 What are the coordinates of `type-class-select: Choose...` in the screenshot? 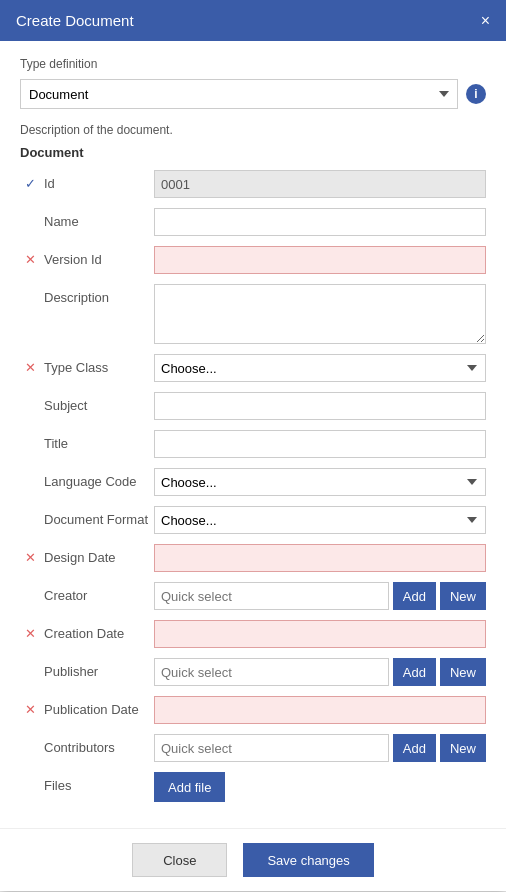 It's located at (320, 368).